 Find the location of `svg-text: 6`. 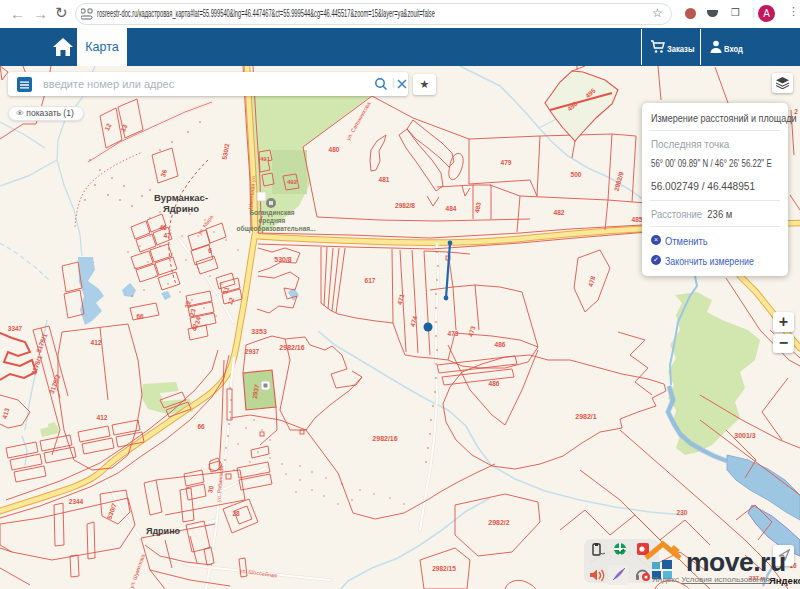

svg-text: 6 is located at coordinates (210, 250).